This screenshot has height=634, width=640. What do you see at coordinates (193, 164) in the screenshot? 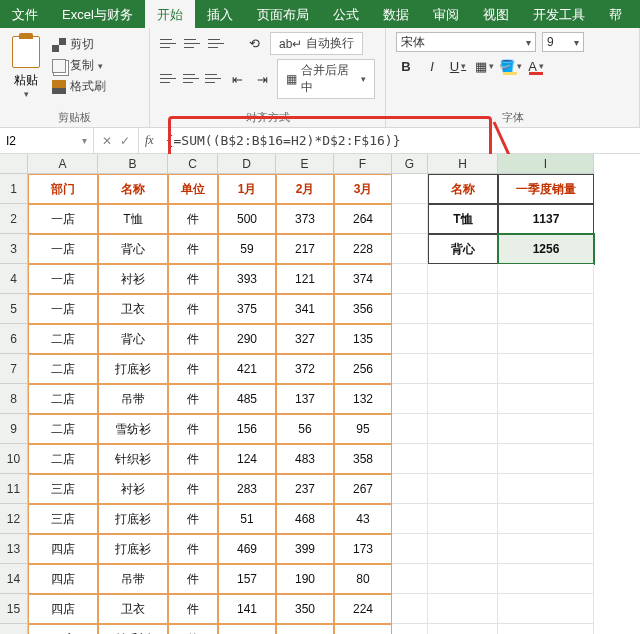
I see `col-header-C: C` at bounding box center [193, 164].